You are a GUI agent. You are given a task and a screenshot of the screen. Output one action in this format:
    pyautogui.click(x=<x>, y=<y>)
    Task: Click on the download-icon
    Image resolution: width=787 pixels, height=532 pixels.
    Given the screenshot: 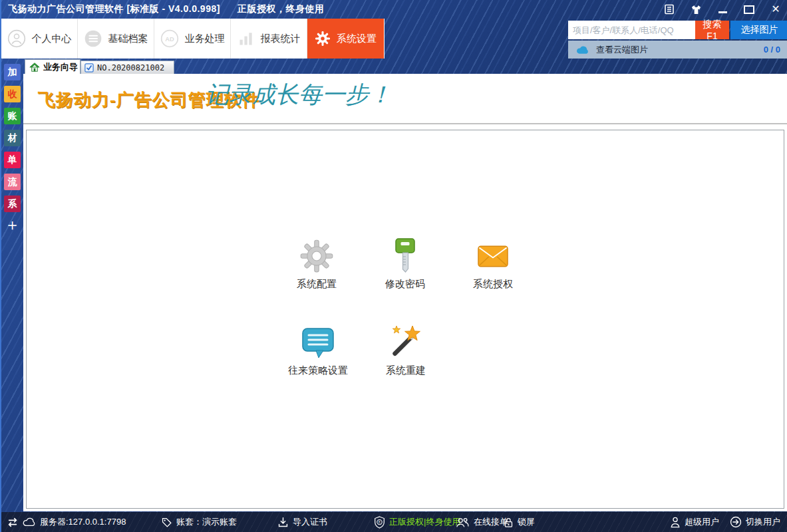 What is the action you would take?
    pyautogui.click(x=283, y=523)
    